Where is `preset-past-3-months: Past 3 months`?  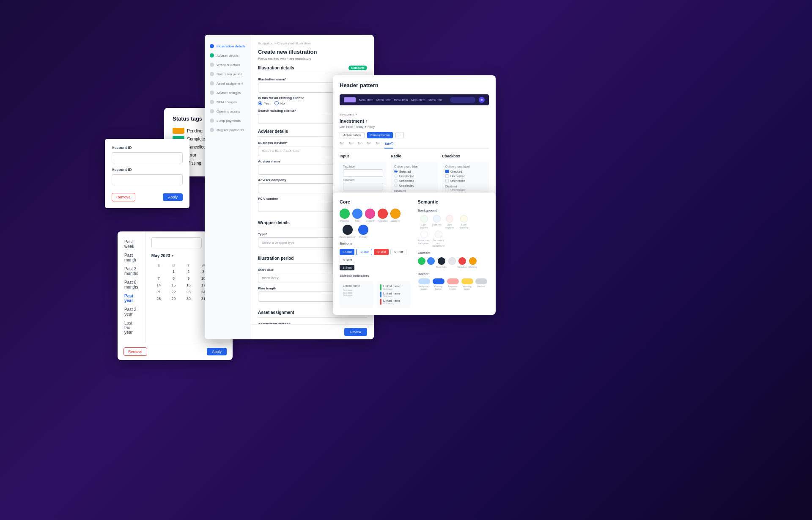
preset-past-3-months: Past 3 months is located at coordinates (131, 271).